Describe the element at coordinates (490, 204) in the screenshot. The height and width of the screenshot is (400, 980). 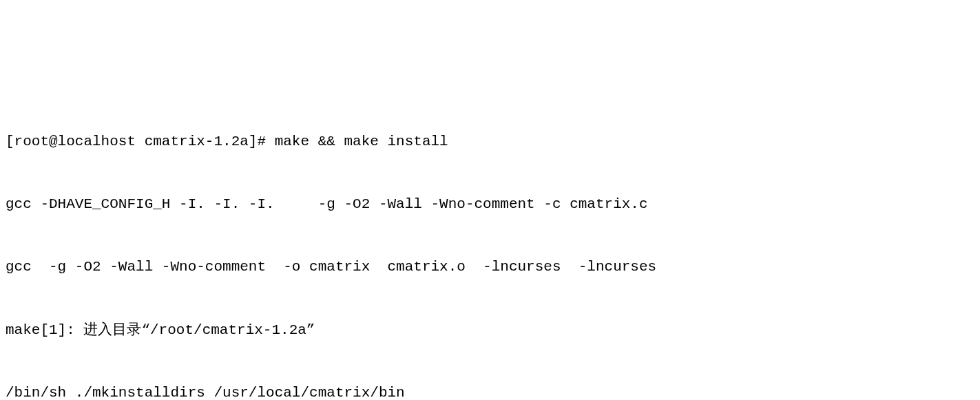
I see `terminal-line: gcc -DHAVE_CONFIG_H -I. -I. -I. -g -O2 -…` at that location.